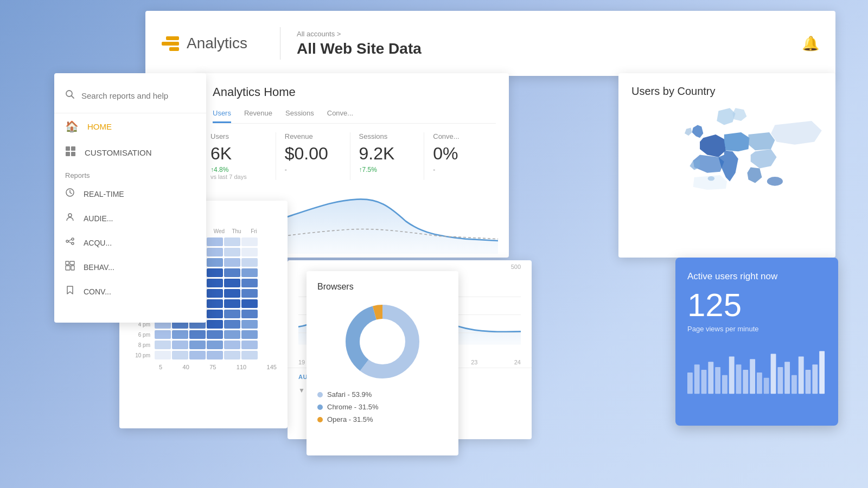 This screenshot has width=868, height=488. I want to click on sidebar-item-acquisition: ACQU..., so click(130, 243).